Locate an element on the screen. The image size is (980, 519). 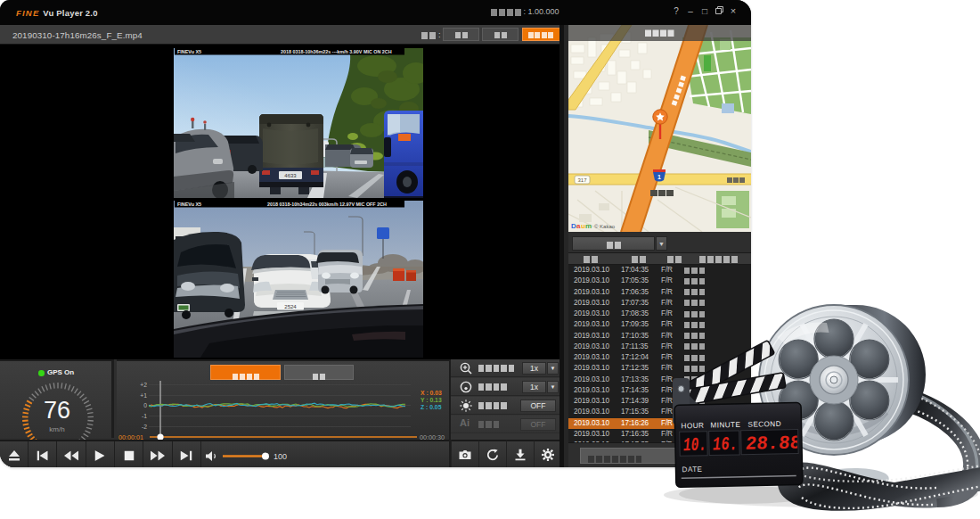
svg-text: SECOND is located at coordinates (764, 424).